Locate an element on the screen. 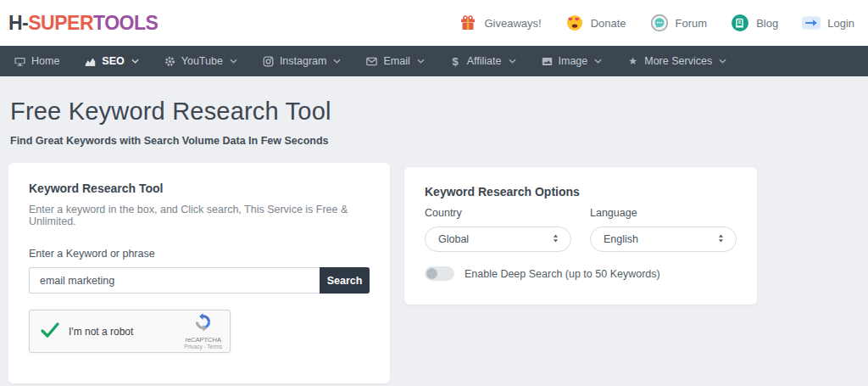 The height and width of the screenshot is (386, 868). forum-link: Forum is located at coordinates (679, 23).